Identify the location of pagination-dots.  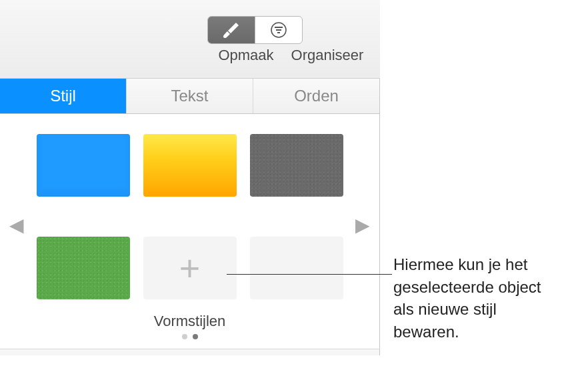
(189, 337).